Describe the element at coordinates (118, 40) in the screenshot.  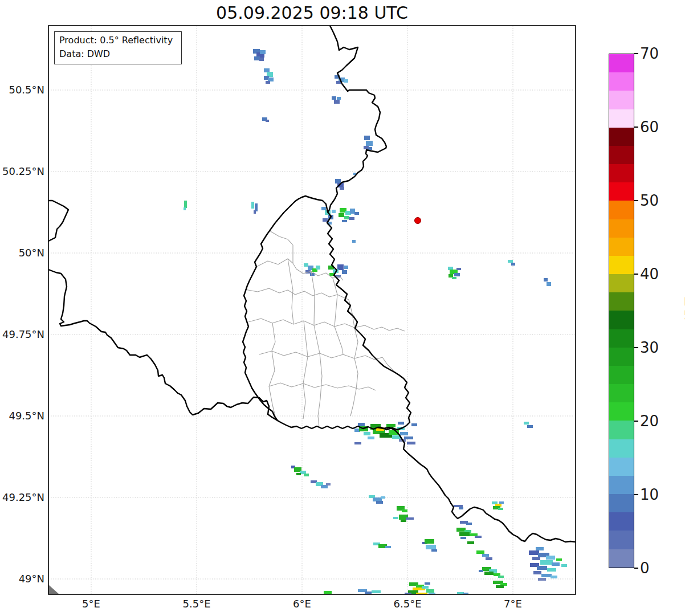
I see `product-line: Product: 0.5° Reflectivity` at that location.